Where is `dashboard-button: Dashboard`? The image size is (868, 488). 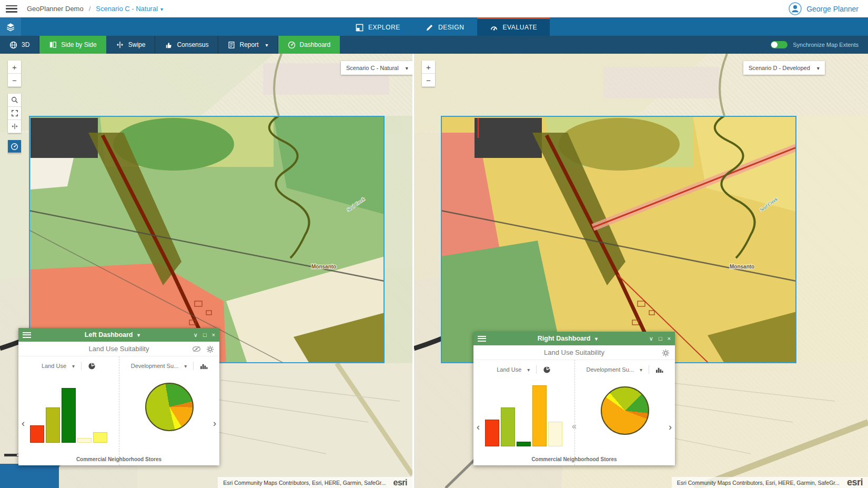 dashboard-button: Dashboard is located at coordinates (309, 45).